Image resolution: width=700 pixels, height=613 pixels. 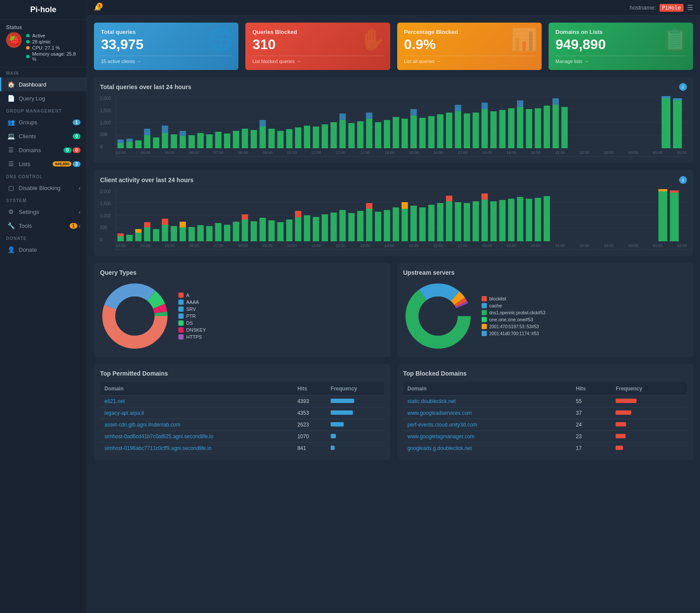 What do you see at coordinates (546, 402) in the screenshot?
I see `table-row: static.doubleclick.net 55` at bounding box center [546, 402].